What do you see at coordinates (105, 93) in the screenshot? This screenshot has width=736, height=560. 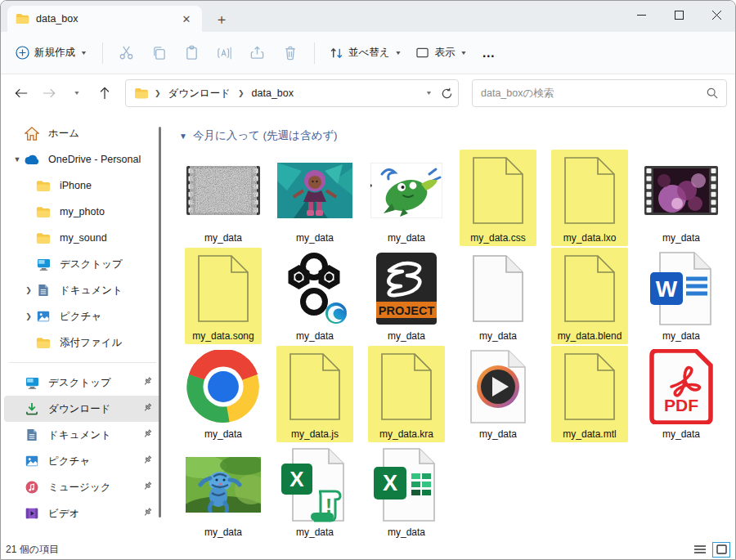 I see `up-button` at bounding box center [105, 93].